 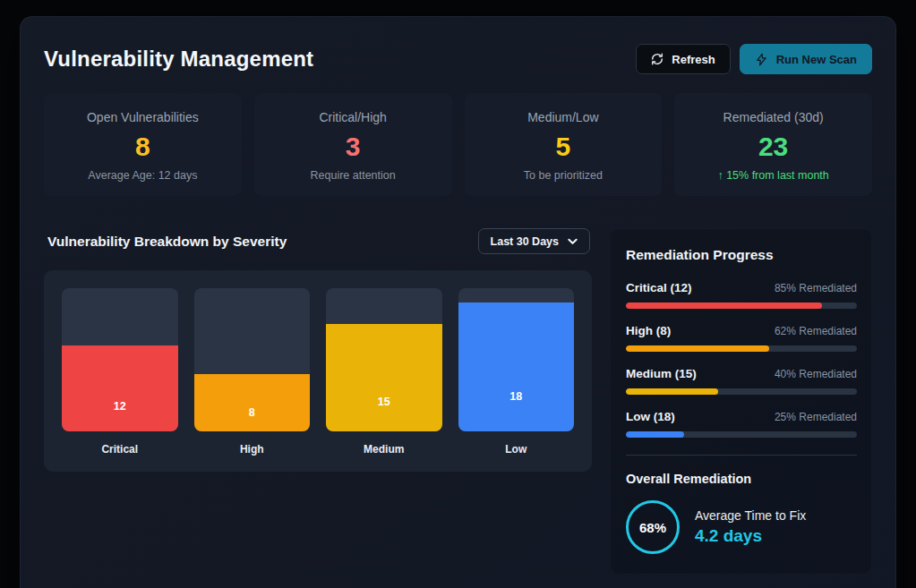 What do you see at coordinates (741, 381) in the screenshot?
I see `progress-row-medium: Medium (15) 40% Remediated` at bounding box center [741, 381].